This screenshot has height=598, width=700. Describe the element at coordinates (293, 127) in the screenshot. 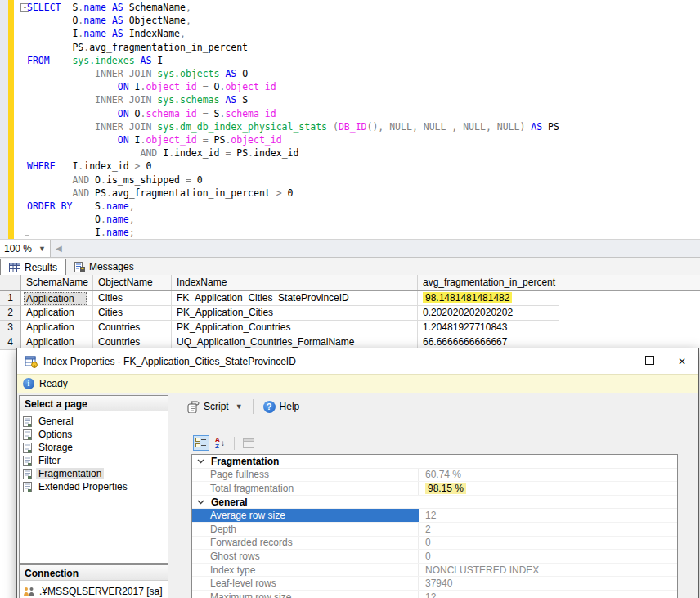

I see `code-line: INNER JOIN sys.dm_db_index_physical_stat…` at that location.